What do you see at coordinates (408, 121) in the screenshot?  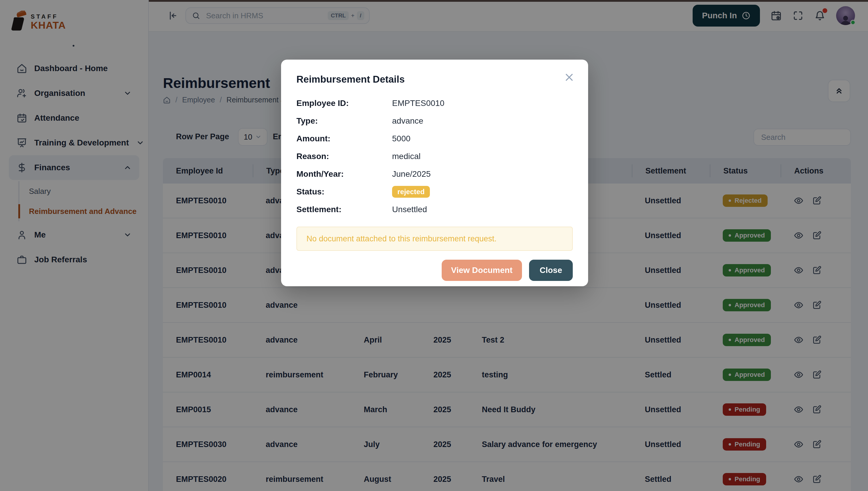 I see `field-value: advance` at bounding box center [408, 121].